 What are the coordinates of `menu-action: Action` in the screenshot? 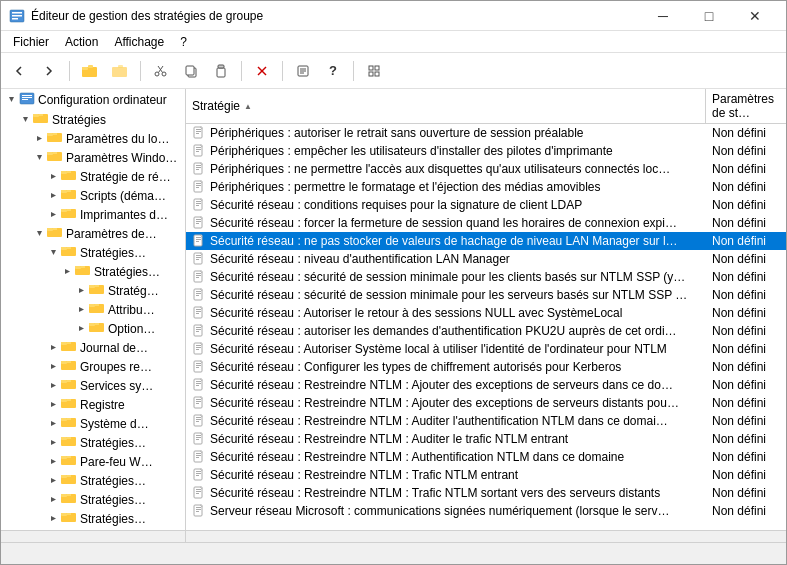 It's located at (82, 42).